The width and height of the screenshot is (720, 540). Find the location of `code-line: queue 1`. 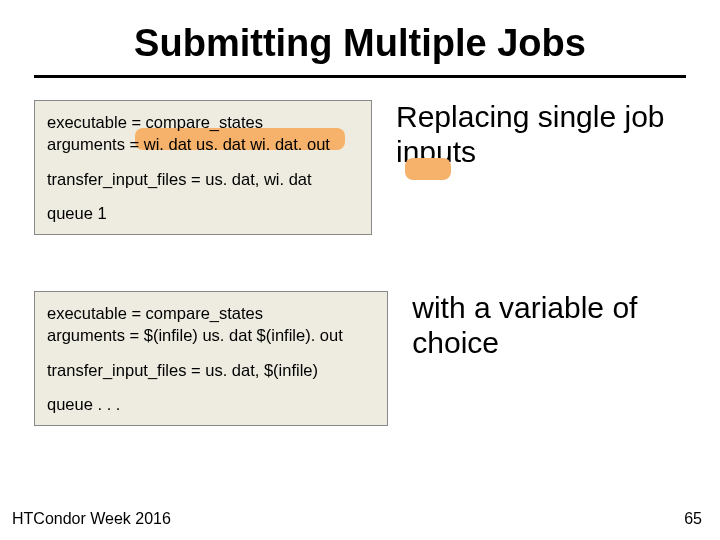

code-line: queue 1 is located at coordinates (203, 213).